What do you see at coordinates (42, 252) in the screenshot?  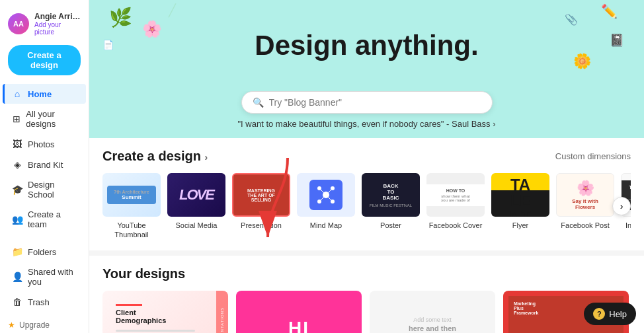 I see `sidebar-item-label: Folders` at bounding box center [42, 252].